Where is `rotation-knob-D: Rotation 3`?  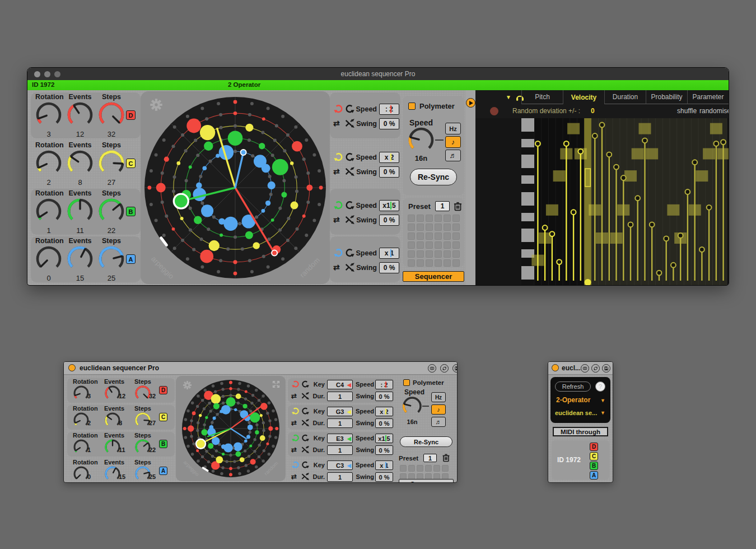 rotation-knob-D: Rotation 3 is located at coordinates (49, 115).